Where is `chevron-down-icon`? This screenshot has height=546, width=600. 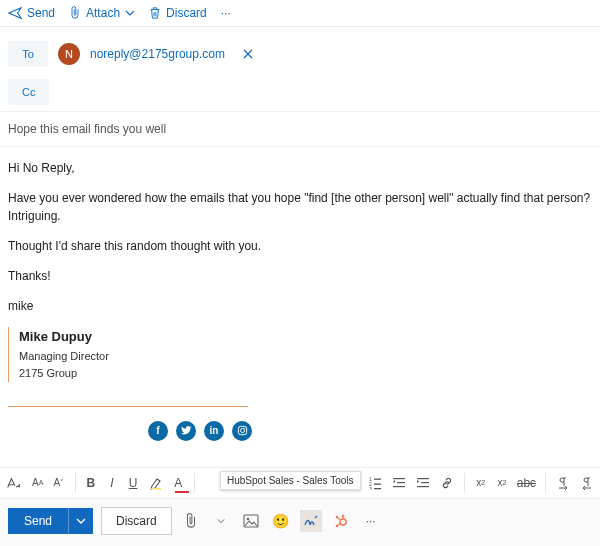
chevron-down-icon is located at coordinates (130, 13).